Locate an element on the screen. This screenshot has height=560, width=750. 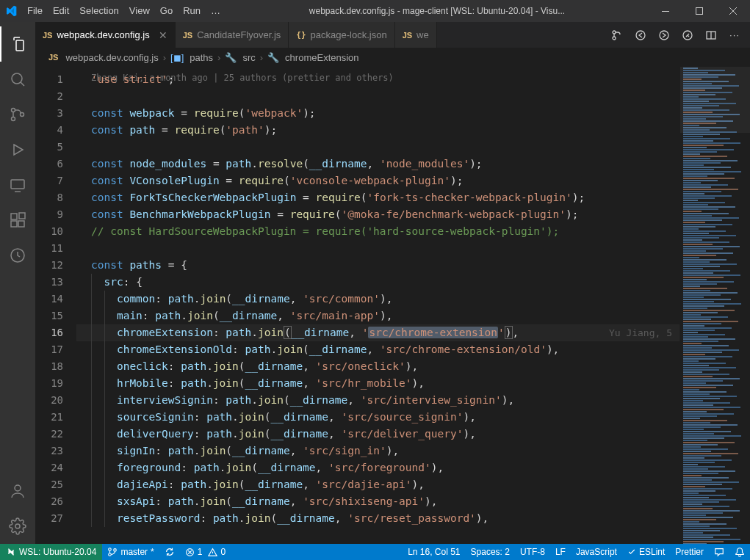
line-number: 10 is located at coordinates (49, 232).